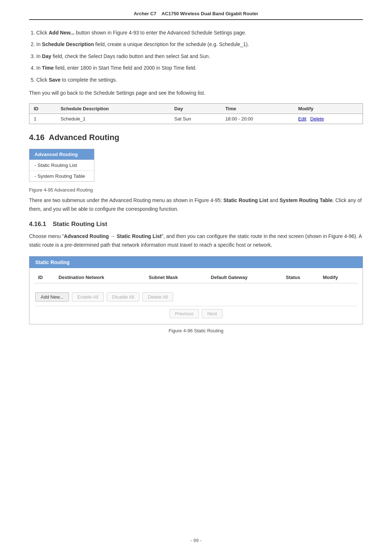  Describe the element at coordinates (196, 224) in the screenshot. I see `subsection-title: 4.16.1Static Routing List` at that location.